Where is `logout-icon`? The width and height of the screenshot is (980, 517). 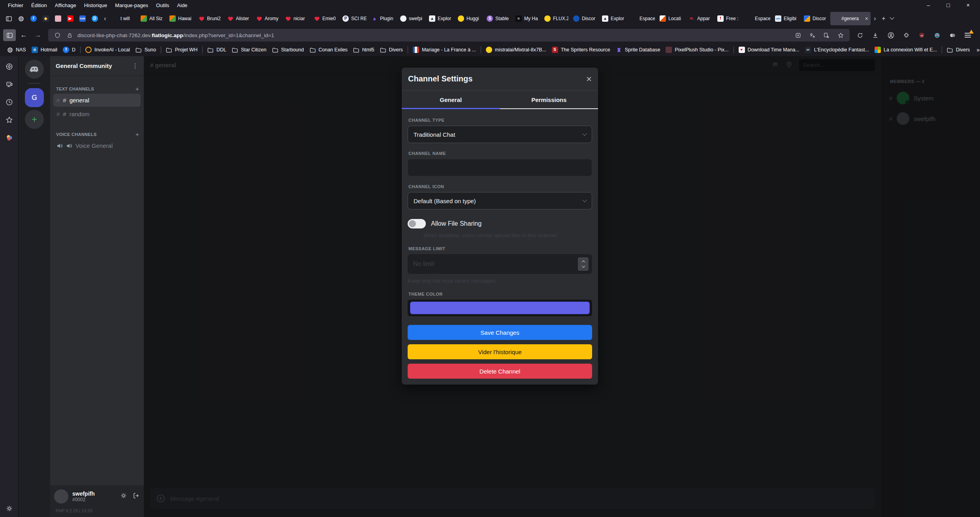 logout-icon is located at coordinates (136, 496).